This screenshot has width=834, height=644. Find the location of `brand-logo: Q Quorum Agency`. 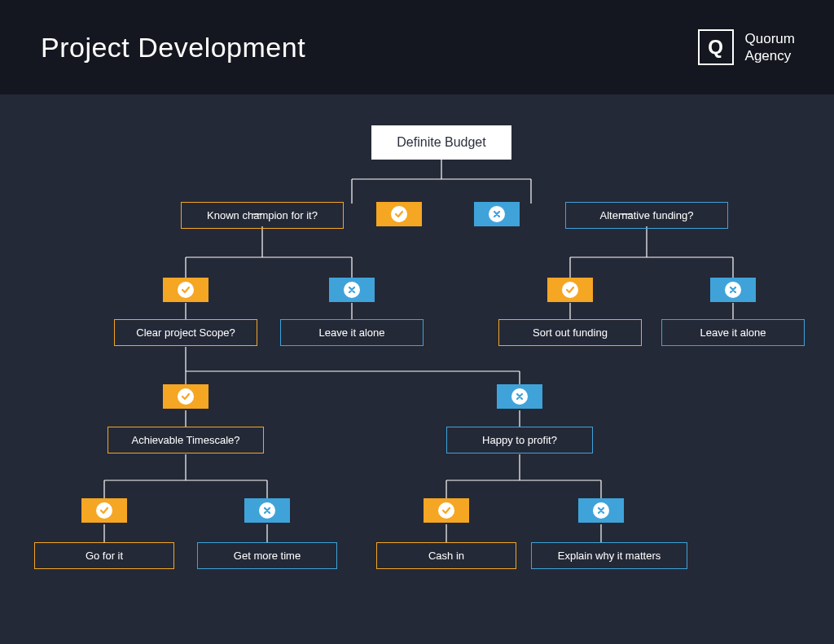

brand-logo: Q Quorum Agency is located at coordinates (746, 47).